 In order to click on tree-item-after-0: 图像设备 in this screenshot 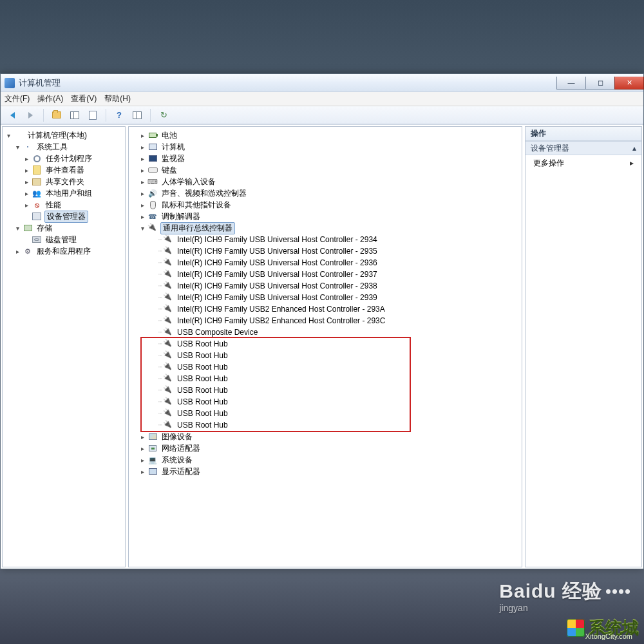, I will do `click(325, 437)`.